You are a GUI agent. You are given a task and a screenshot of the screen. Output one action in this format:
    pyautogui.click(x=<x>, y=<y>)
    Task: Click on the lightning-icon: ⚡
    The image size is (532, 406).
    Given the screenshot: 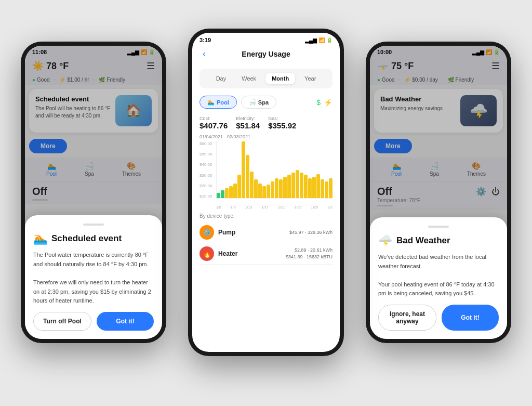 What is the action you would take?
    pyautogui.click(x=328, y=102)
    